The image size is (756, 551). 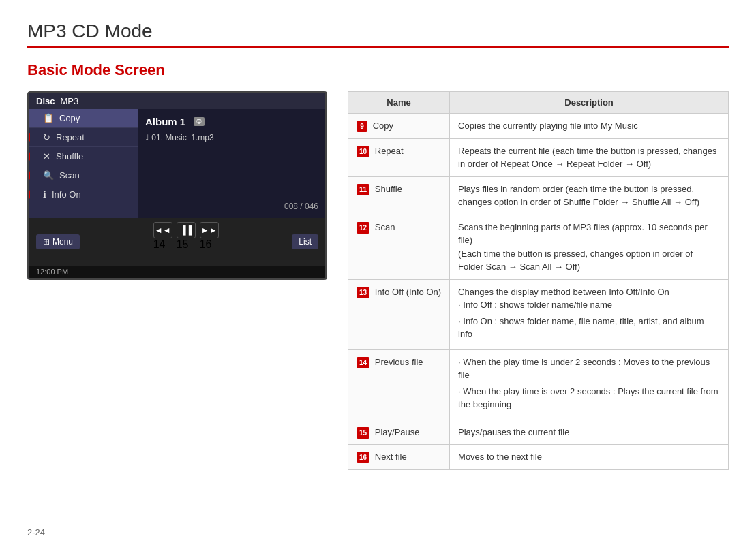 I want to click on menu-item-info: 13 ℹ Info On, so click(x=84, y=195).